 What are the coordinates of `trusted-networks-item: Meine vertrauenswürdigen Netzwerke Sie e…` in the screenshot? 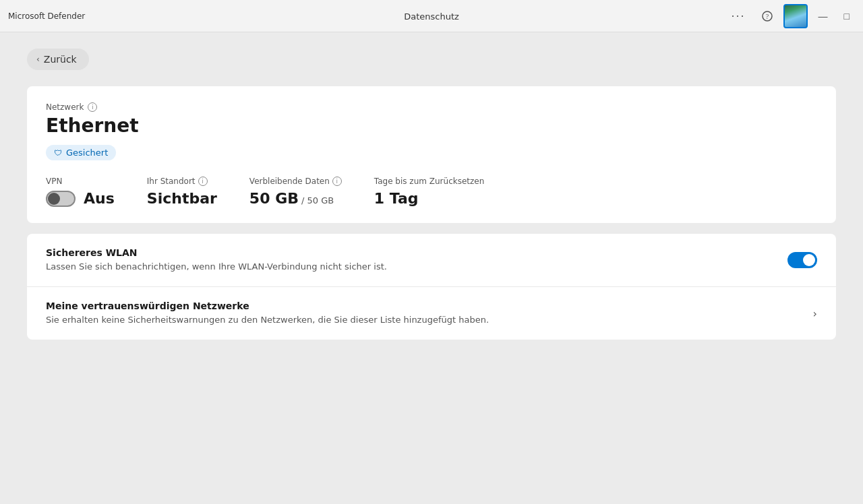 It's located at (432, 313).